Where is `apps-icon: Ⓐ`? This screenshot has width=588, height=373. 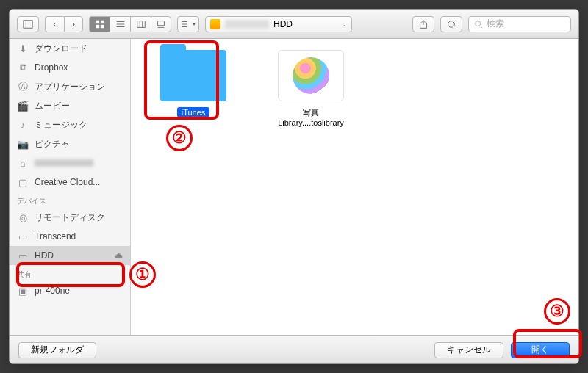
apps-icon: Ⓐ is located at coordinates (23, 87).